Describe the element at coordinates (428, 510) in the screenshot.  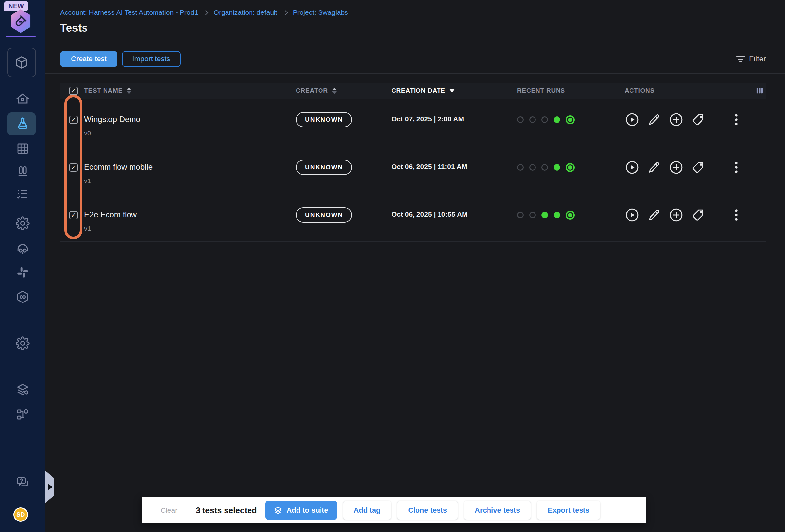
I see `clone-tests-button: Clone tests` at that location.